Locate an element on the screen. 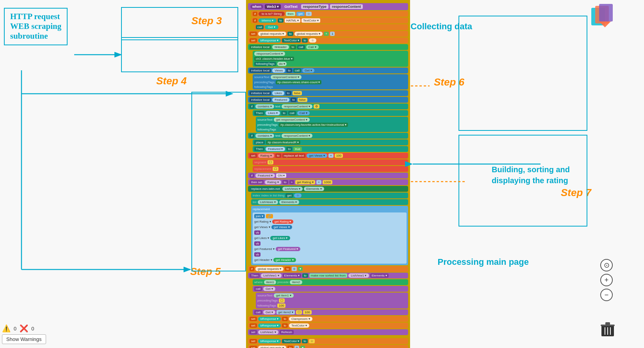  building-sorting-label: Building, sorting anddisplaying the rati… is located at coordinates (531, 175).